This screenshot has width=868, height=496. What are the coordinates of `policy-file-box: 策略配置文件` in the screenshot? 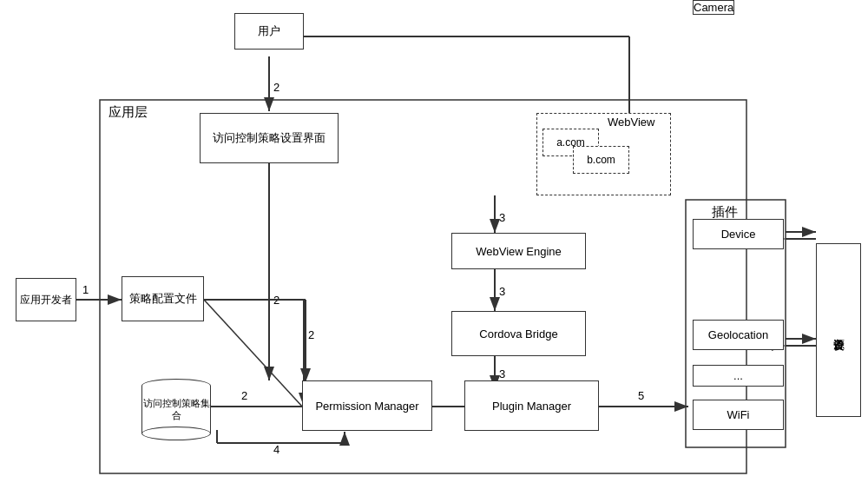 It's located at (163, 299).